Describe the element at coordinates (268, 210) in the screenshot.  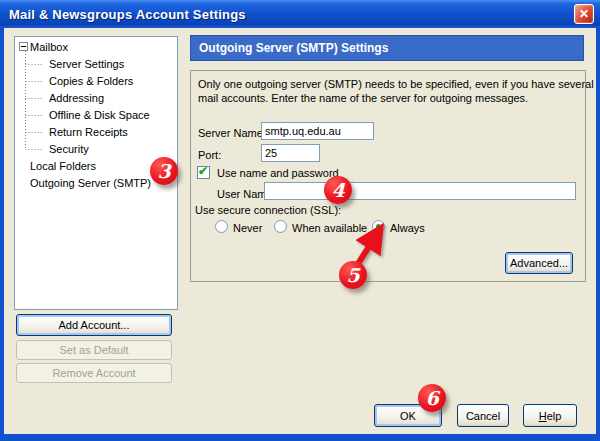
I see `ssl-label: Use secure connection (SSL):` at that location.